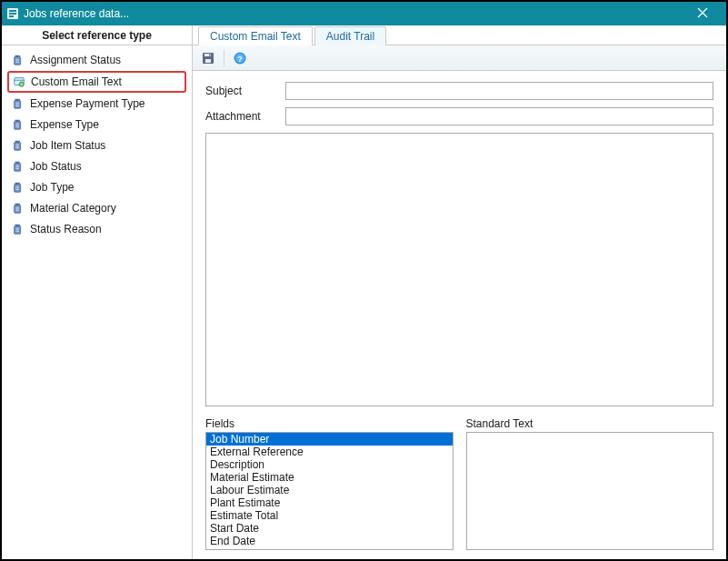 Image resolution: width=728 pixels, height=561 pixels. What do you see at coordinates (329, 516) in the screenshot?
I see `fields-option: Estimate Total` at bounding box center [329, 516].